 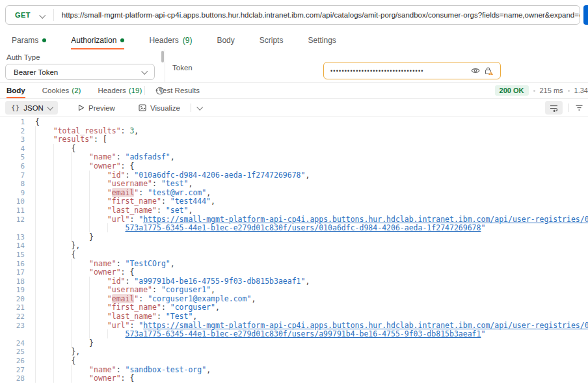 I want to click on json-key: "name", so click(x=103, y=157).